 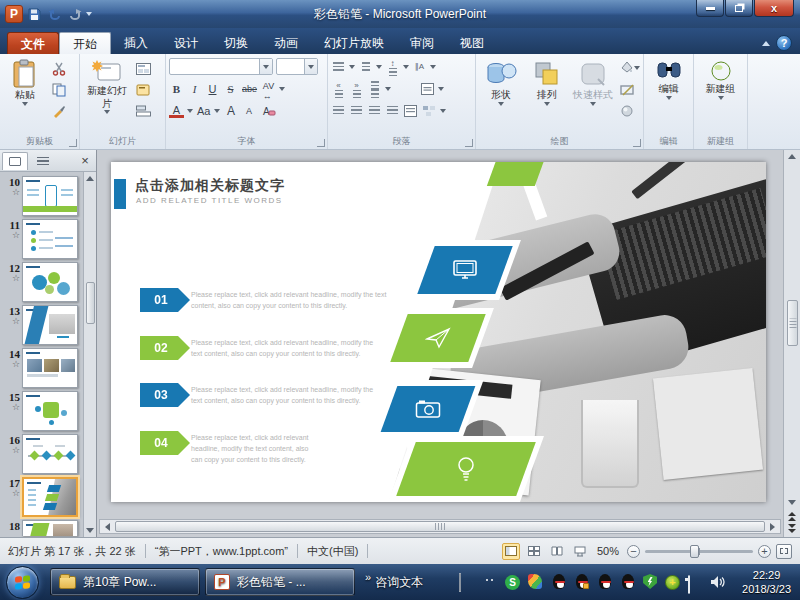 I want to click on copy-icon, so click(x=59, y=90).